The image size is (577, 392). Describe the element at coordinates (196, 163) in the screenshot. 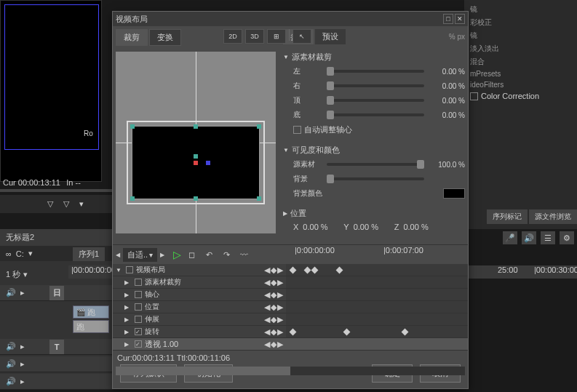

I see `video-frame` at that location.